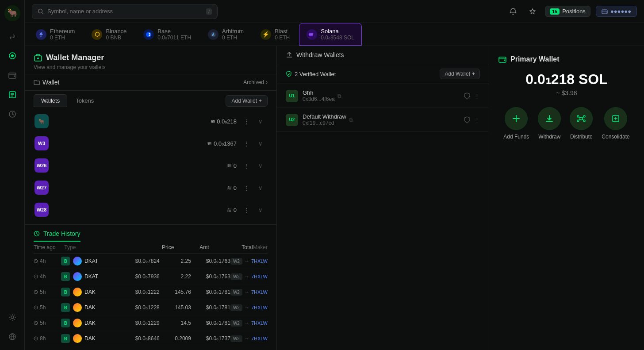  Describe the element at coordinates (57, 233) in the screenshot. I see `trade-history-header: Trade History` at that location.